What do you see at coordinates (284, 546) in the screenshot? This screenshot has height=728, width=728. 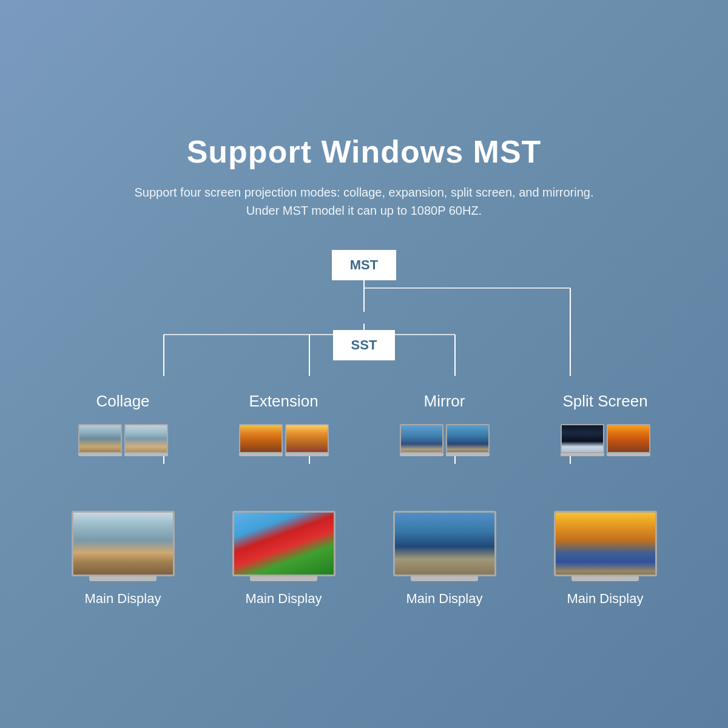 I see `extension-big-laptop` at bounding box center [284, 546].